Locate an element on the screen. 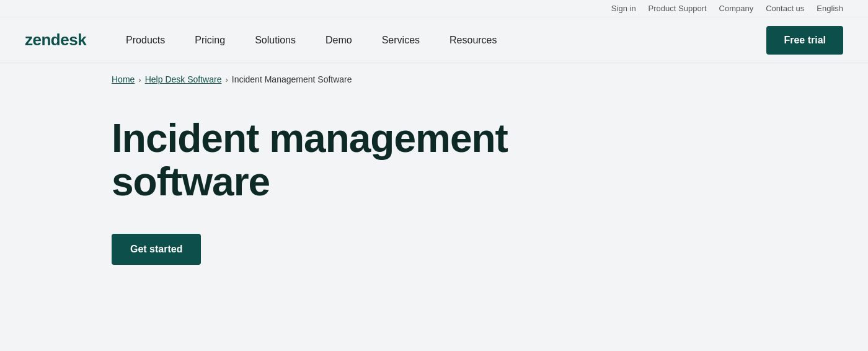  contact-us-link: Contact us is located at coordinates (785, 9).